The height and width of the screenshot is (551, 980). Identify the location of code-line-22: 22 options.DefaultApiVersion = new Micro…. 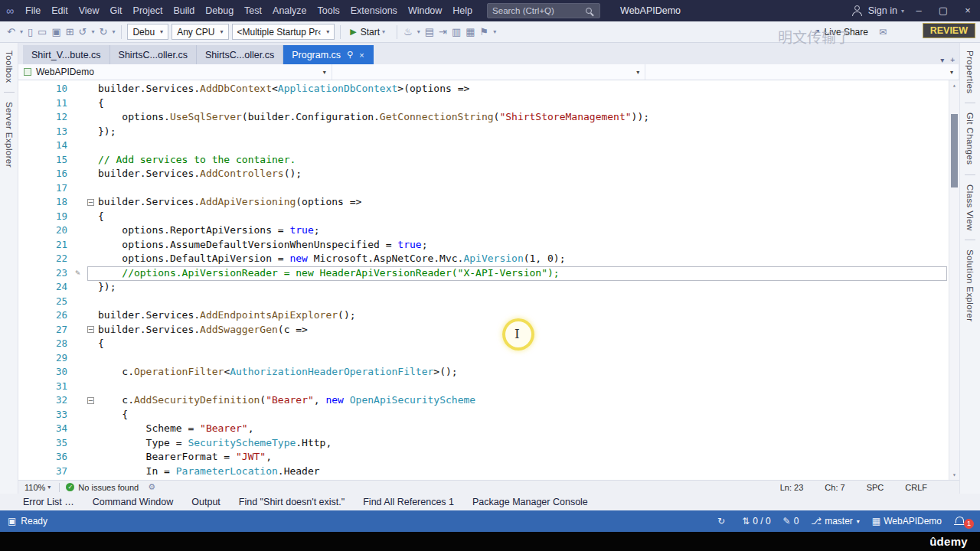
(484, 259).